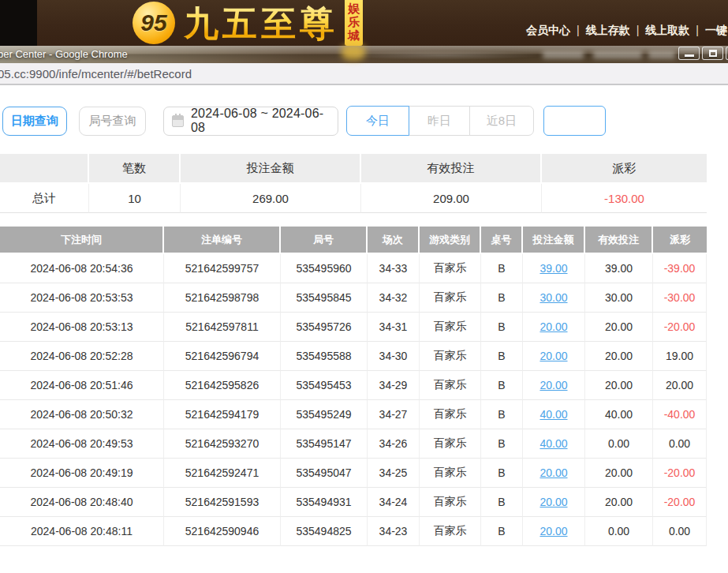 Image resolution: width=728 pixels, height=573 pixels. I want to click on records-column-header: 投注金额, so click(554, 240).